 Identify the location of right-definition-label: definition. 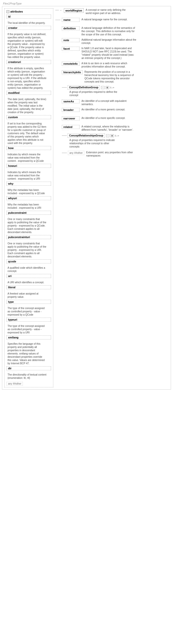
(71, 28).